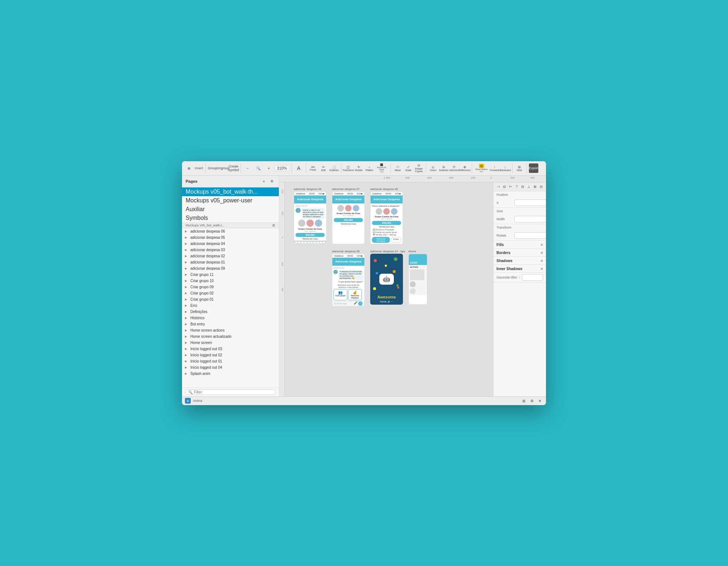 This screenshot has height=566, width=728. Describe the element at coordinates (348, 168) in the screenshot. I see `transform-button: ◫ Transform` at that location.